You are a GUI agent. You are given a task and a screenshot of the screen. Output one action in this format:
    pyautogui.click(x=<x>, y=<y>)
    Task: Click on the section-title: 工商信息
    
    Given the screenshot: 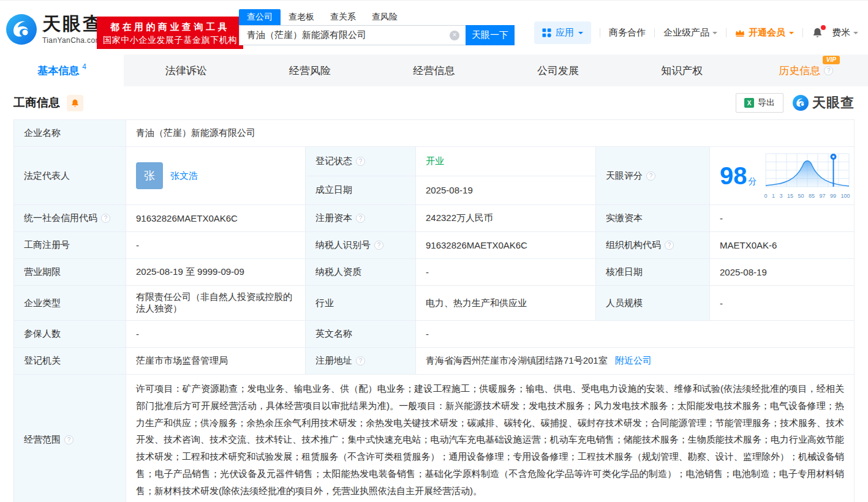 What is the action you would take?
    pyautogui.click(x=37, y=103)
    